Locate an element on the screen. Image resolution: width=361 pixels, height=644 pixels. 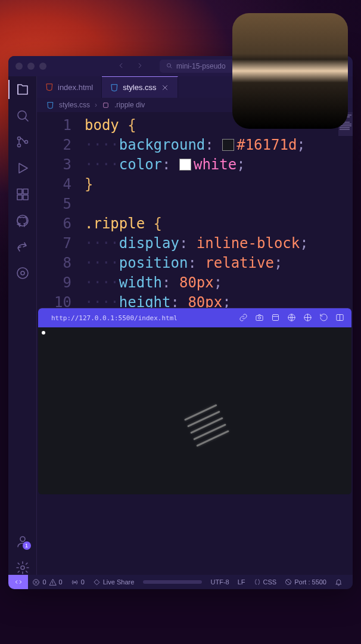
tab-styles-css: styles.css is located at coordinates (139, 87).